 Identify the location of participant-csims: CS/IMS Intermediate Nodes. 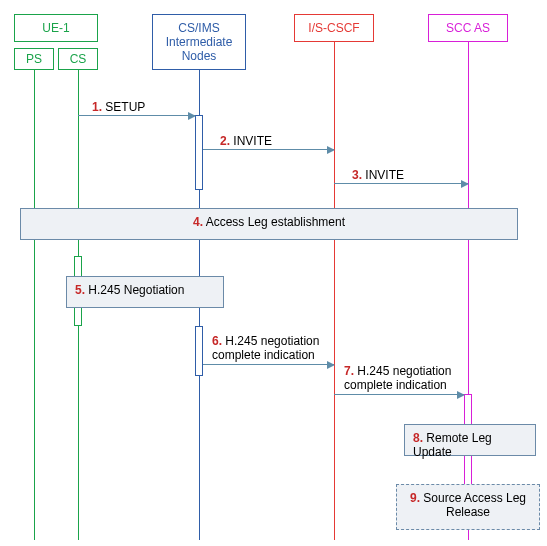
(199, 42).